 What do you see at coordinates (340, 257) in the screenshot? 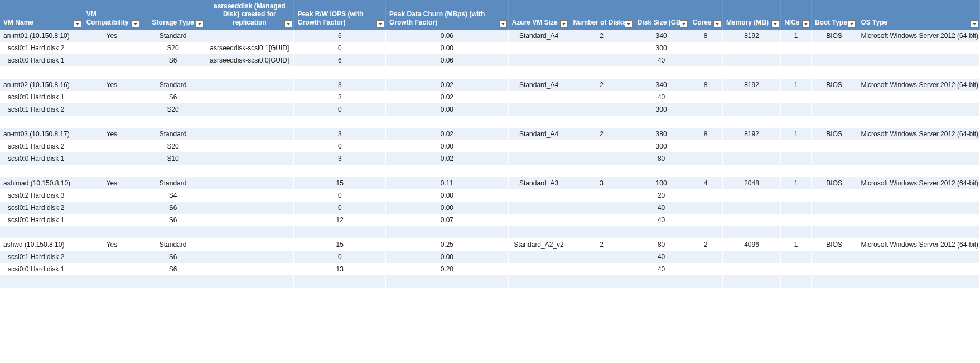
I see `cell: 0` at bounding box center [340, 257].